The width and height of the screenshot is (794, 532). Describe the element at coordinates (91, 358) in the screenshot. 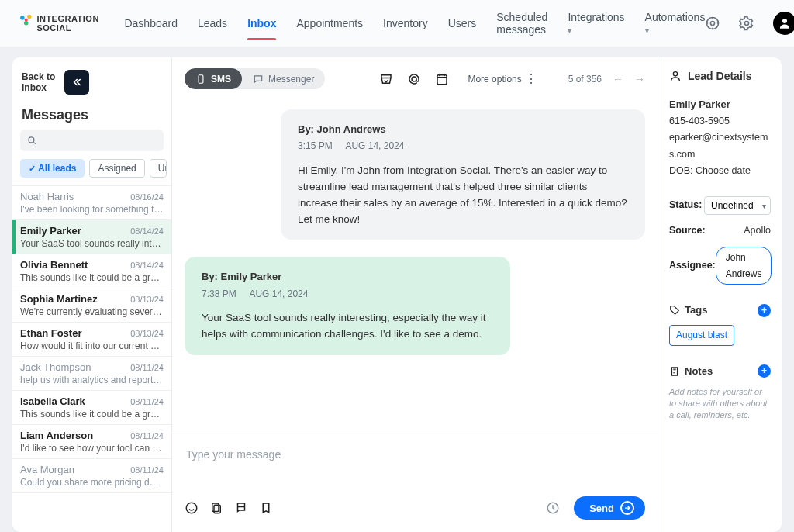

I see `lead-list: Noah Harris08/16/24I've been looking for…` at that location.